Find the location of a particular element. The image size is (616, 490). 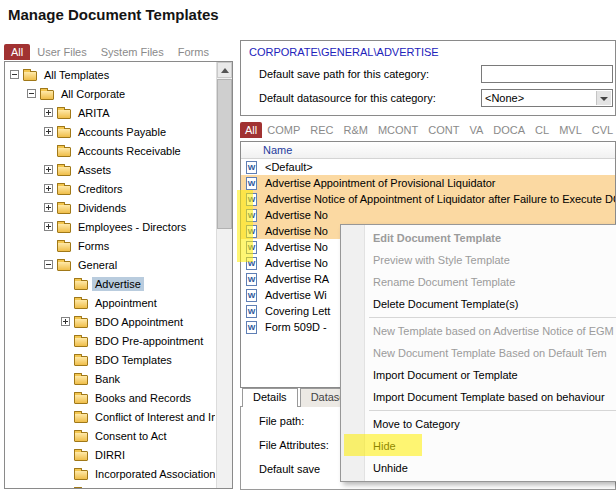

filter-tab-va: VA is located at coordinates (476, 130).